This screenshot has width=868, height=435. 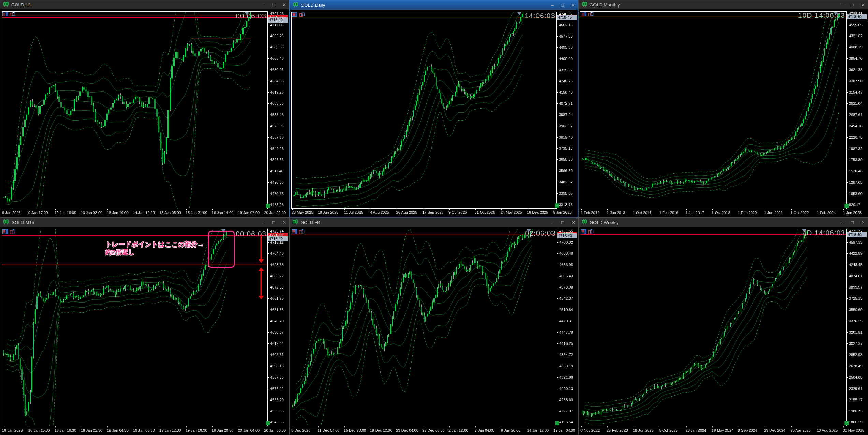 What do you see at coordinates (275, 430) in the screenshot?
I see `time-axis-label: 20 Jan 08:00` at bounding box center [275, 430].